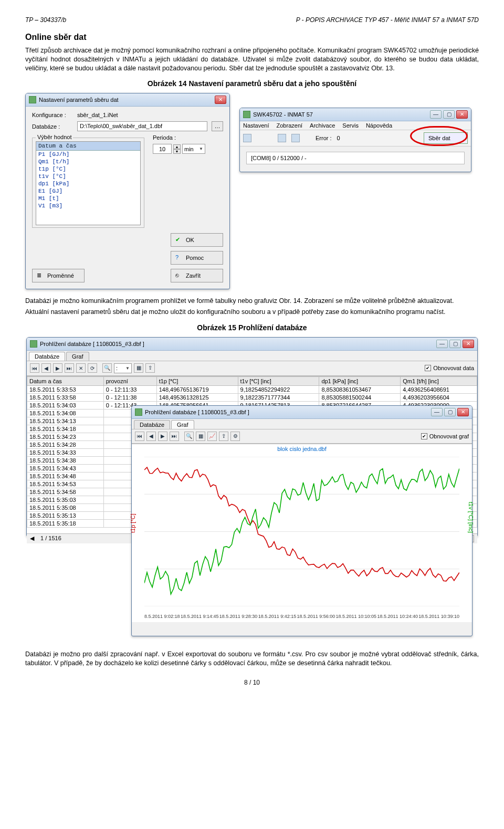 The height and width of the screenshot is (829, 504). Describe the element at coordinates (323, 138) in the screenshot. I see `error-label: Error :` at that location.